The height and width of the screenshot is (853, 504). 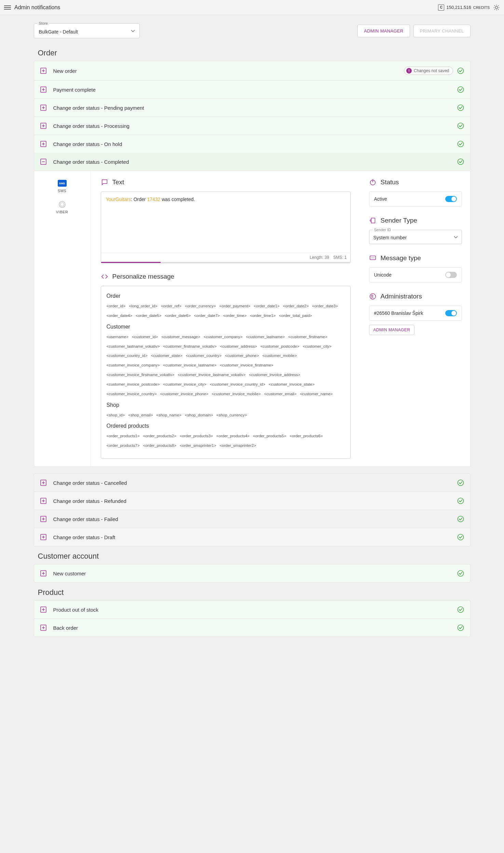 What do you see at coordinates (145, 337) in the screenshot?
I see `var-tag: <customer_id>` at bounding box center [145, 337].